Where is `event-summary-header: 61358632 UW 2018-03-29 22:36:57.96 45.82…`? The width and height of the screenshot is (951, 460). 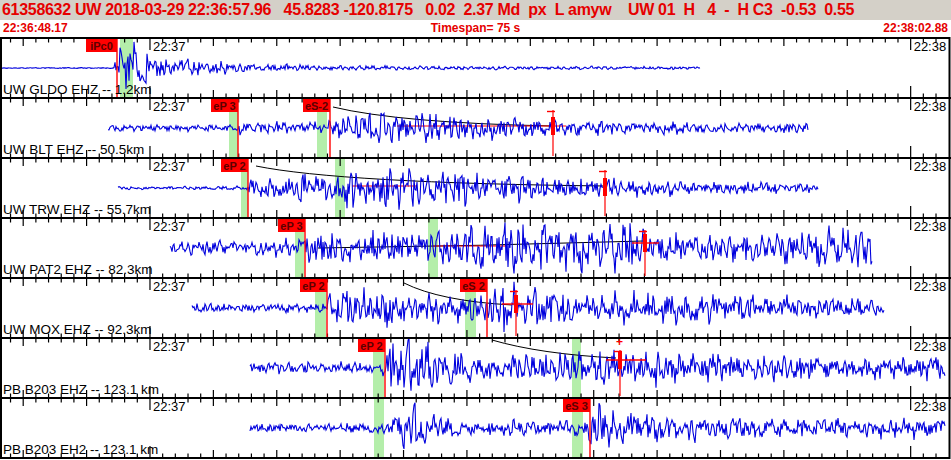 event-summary-header: 61358632 UW 2018-03-29 22:36:57.96 45.82… is located at coordinates (476, 10).